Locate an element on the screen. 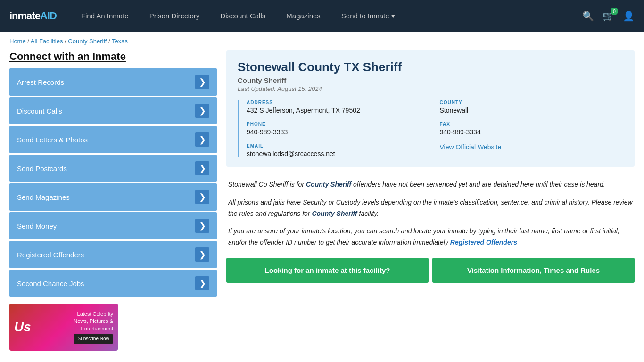  sidebar-item-label: Second Chance Jobs is located at coordinates (51, 284).